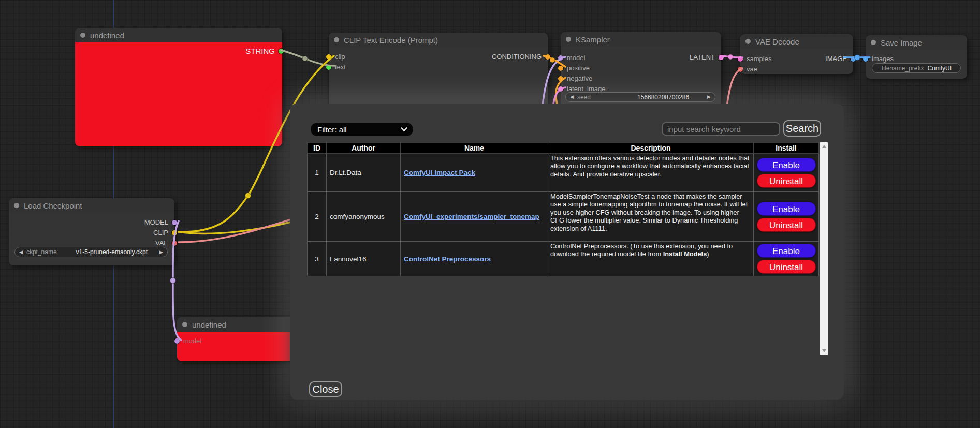 The height and width of the screenshot is (428, 980). I want to click on ckpt-name-widget: ◀ ckpt_name v1-5-pruned-emaonly.ckpt ▶, so click(91, 252).